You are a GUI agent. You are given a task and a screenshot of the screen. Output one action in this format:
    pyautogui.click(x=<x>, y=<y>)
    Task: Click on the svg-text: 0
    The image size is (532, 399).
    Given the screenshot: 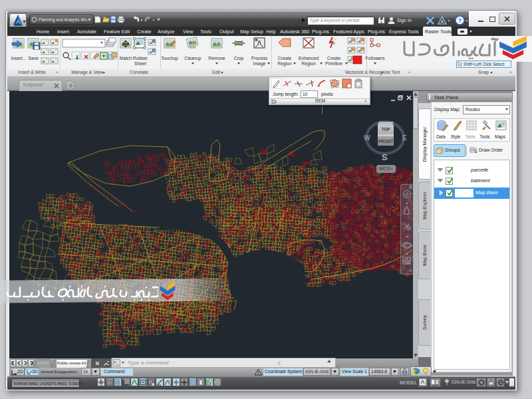 What is the action you would take?
    pyautogui.click(x=411, y=271)
    